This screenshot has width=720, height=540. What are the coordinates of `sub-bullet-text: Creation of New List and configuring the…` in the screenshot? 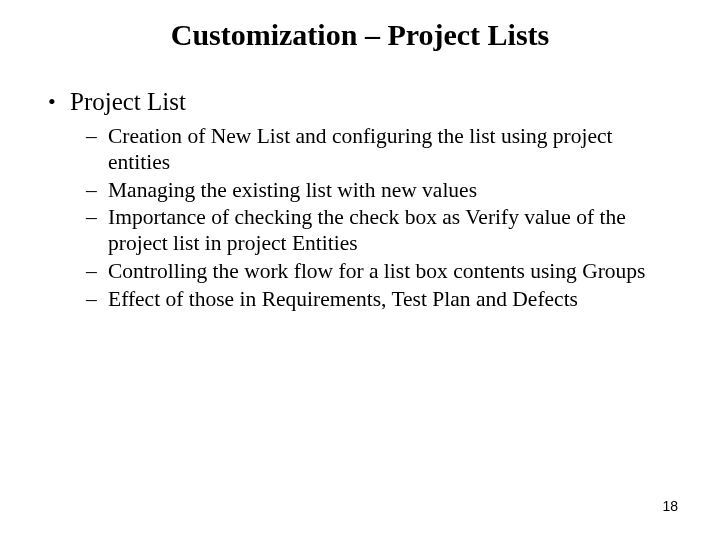 It's located at (360, 149).